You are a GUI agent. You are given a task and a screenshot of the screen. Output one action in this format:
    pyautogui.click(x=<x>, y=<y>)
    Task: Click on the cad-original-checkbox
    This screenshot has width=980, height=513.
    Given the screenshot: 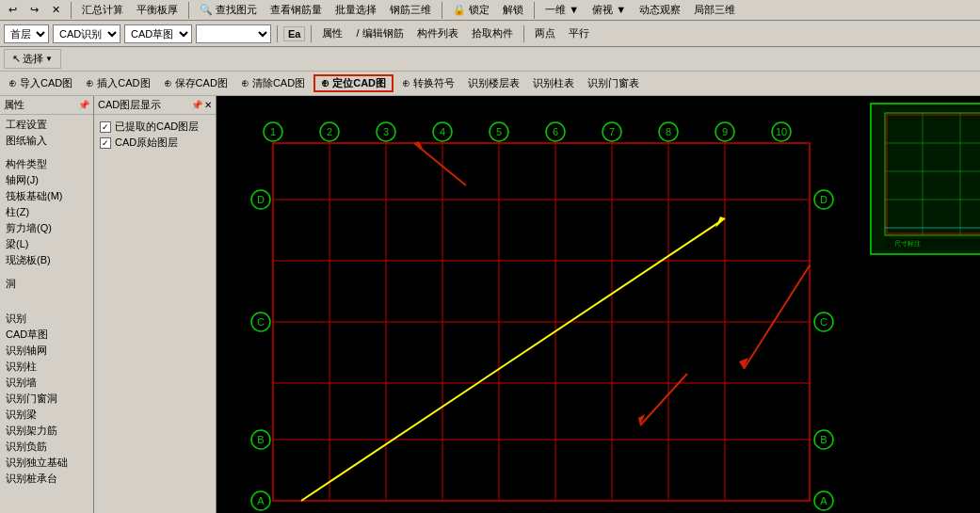 What is the action you would take?
    pyautogui.click(x=105, y=143)
    